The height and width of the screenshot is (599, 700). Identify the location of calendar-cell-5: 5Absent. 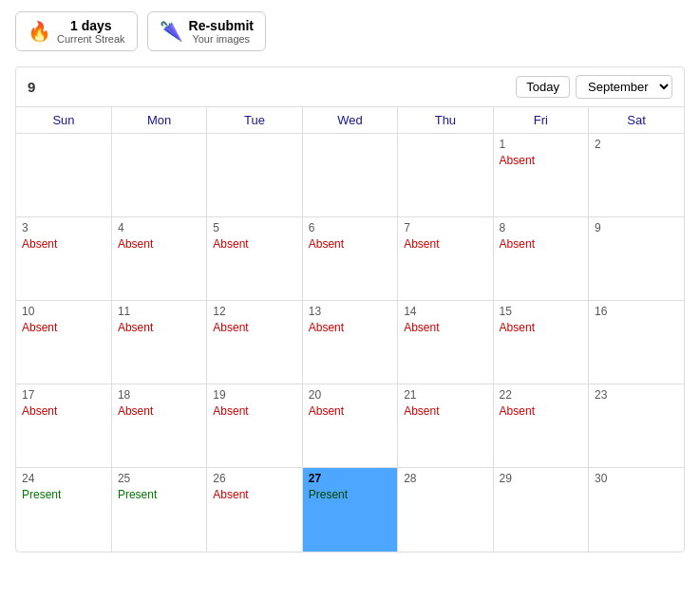
(255, 259).